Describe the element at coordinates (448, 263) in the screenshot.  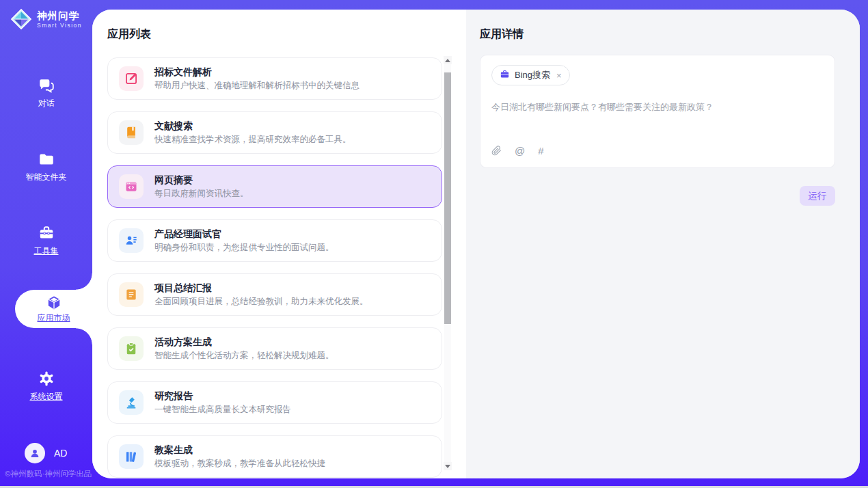
I see `scrollbar` at that location.